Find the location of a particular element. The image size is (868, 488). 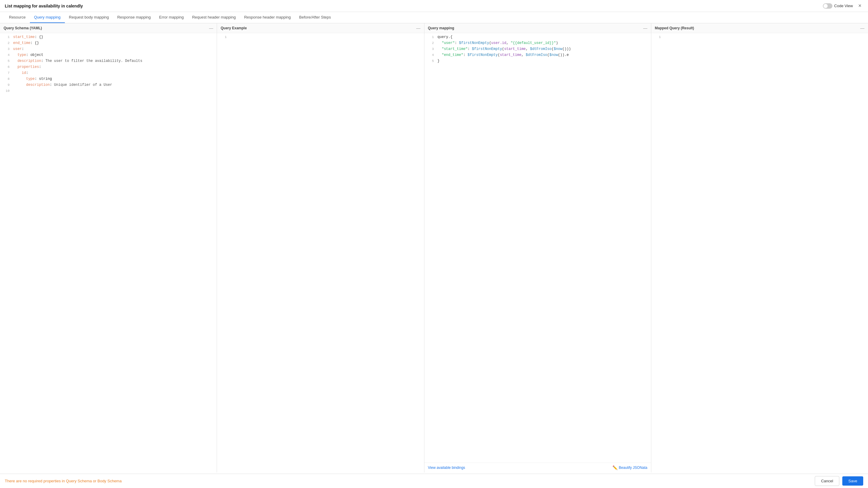

code-line: 4 "end_time": $firstNonEmpty(start_time,… is located at coordinates (538, 55).